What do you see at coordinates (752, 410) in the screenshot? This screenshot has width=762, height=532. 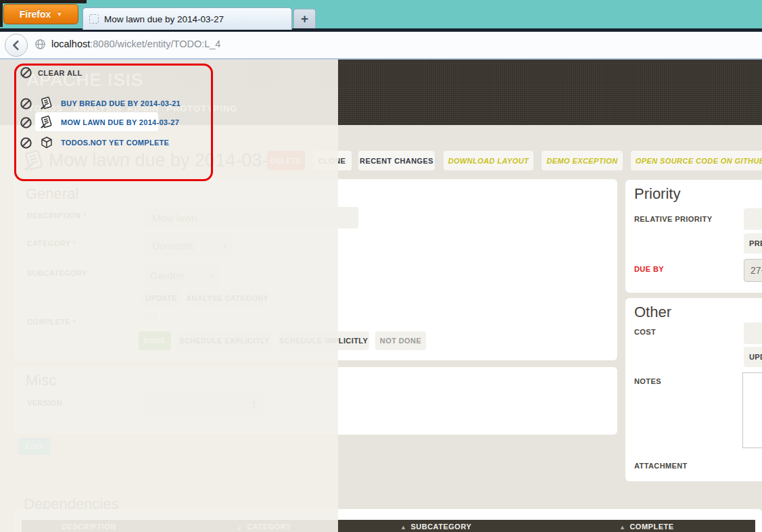 I see `notes-textarea` at bounding box center [752, 410].